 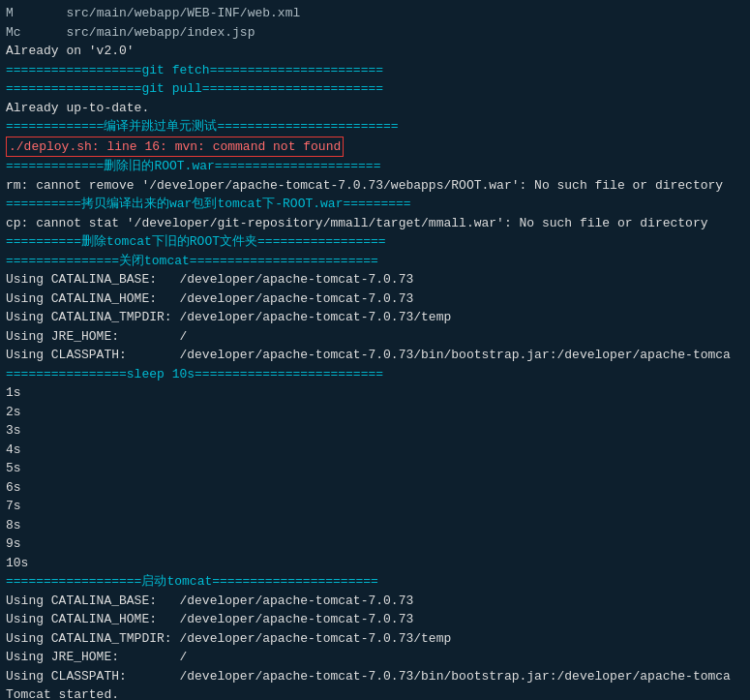 I want to click on error-message: ./deploy.sh: line 16: mvn: command not f…, so click(x=174, y=147).